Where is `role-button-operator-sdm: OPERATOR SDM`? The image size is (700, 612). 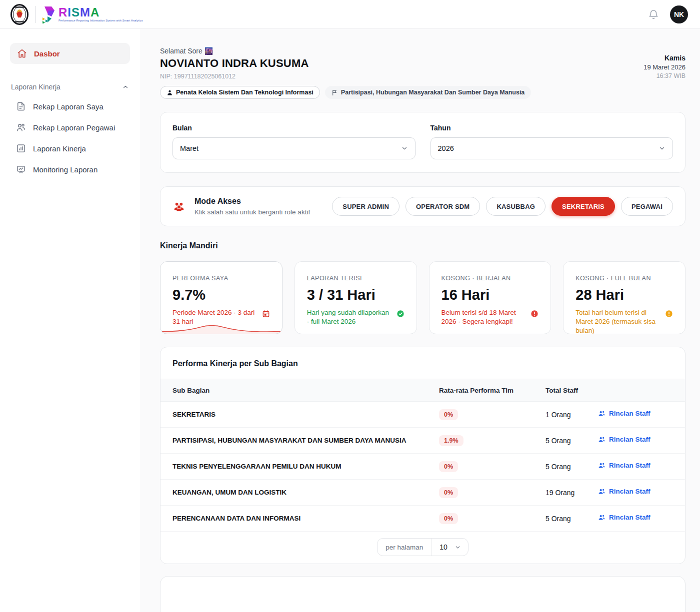
role-button-operator-sdm: OPERATOR SDM is located at coordinates (443, 206).